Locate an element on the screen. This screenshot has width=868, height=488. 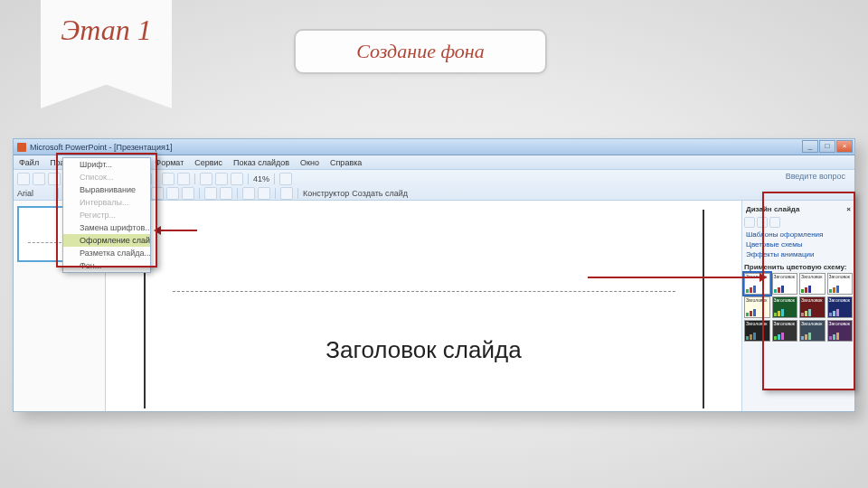
dp-back-icon is located at coordinates (750, 222).